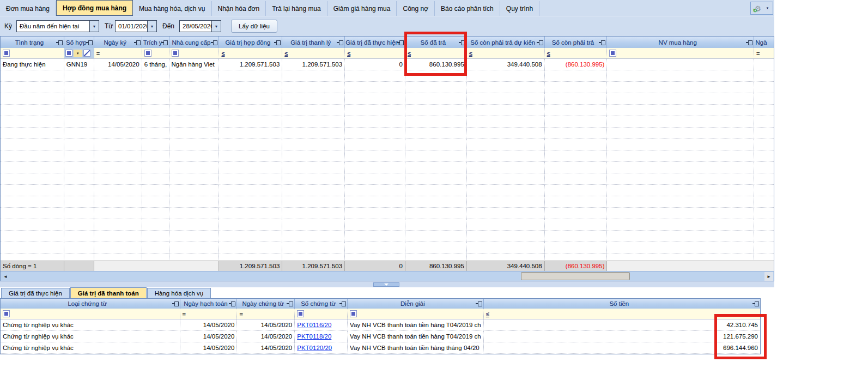 This screenshot has height=374, width=868. What do you see at coordinates (520, 9) in the screenshot?
I see `tab-quy-trinh: Quy trình` at bounding box center [520, 9].